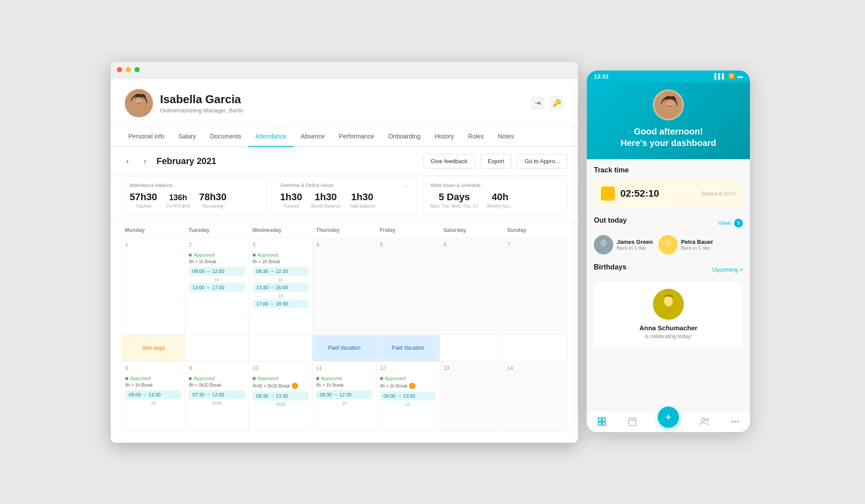 The width and height of the screenshot is (865, 504). I want to click on break-label-11: 8h + 1h Break, so click(344, 385).